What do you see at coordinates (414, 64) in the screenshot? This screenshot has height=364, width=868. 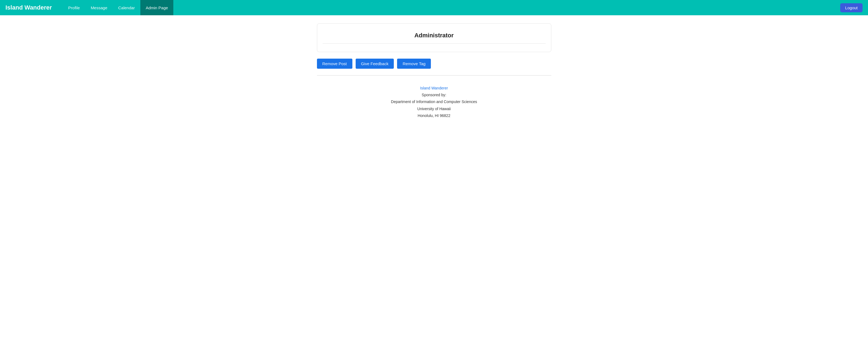 I see `remove-tag-button: Remove Tag` at bounding box center [414, 64].